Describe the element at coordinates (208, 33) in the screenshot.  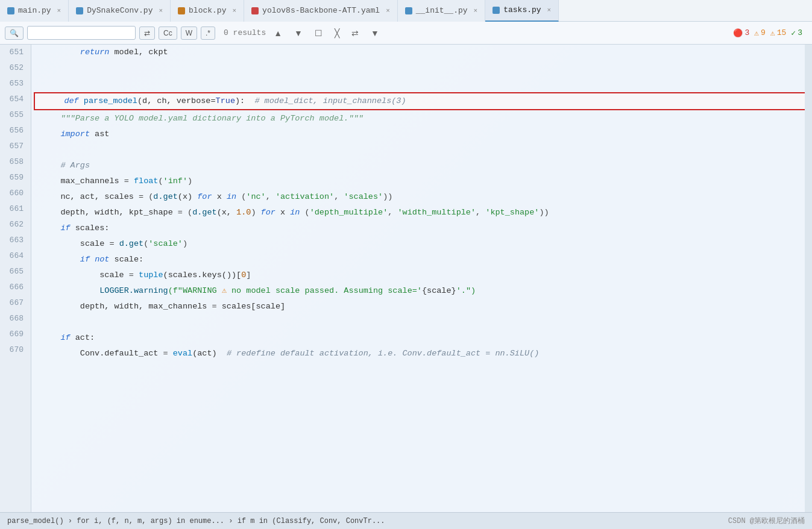
I see `regex-button: .*` at that location.